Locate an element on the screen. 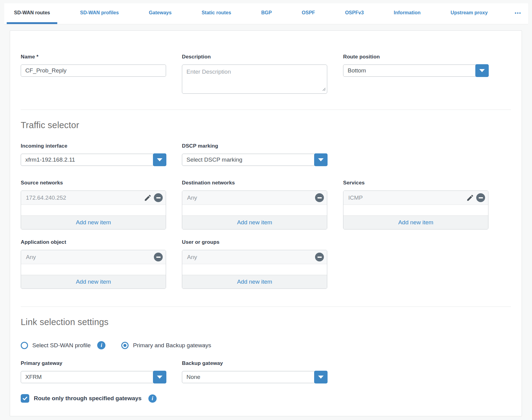 Image resolution: width=532 pixels, height=420 pixels. tab-static-routes: Static routes is located at coordinates (216, 14).